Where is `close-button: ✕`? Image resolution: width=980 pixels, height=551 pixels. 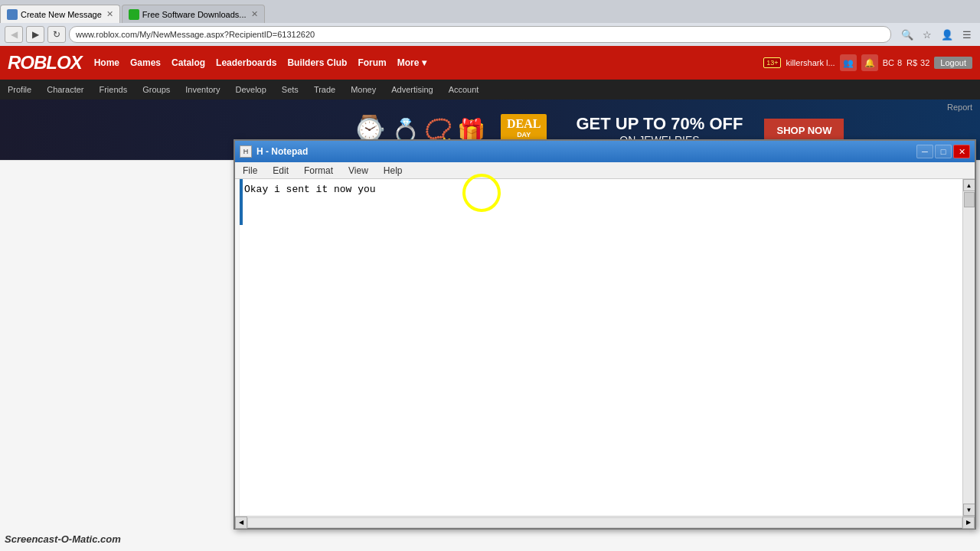
close-button: ✕ is located at coordinates (962, 152).